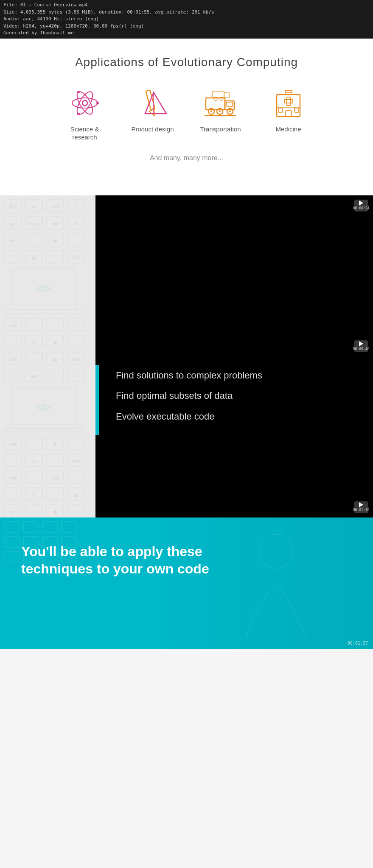 This screenshot has height=868, width=373. Describe the element at coordinates (187, 19) in the screenshot. I see `file-info-line3: Audio: aac, 44100 Hz, stereo (eng)` at that location.